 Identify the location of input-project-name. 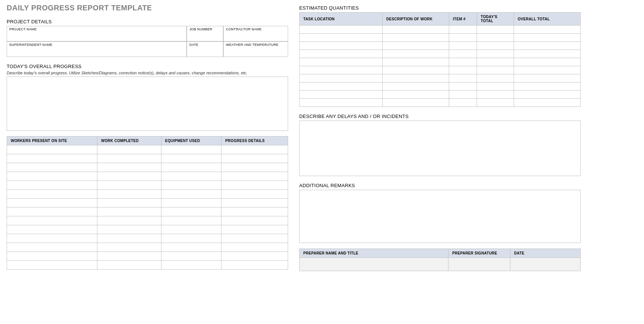
(97, 37).